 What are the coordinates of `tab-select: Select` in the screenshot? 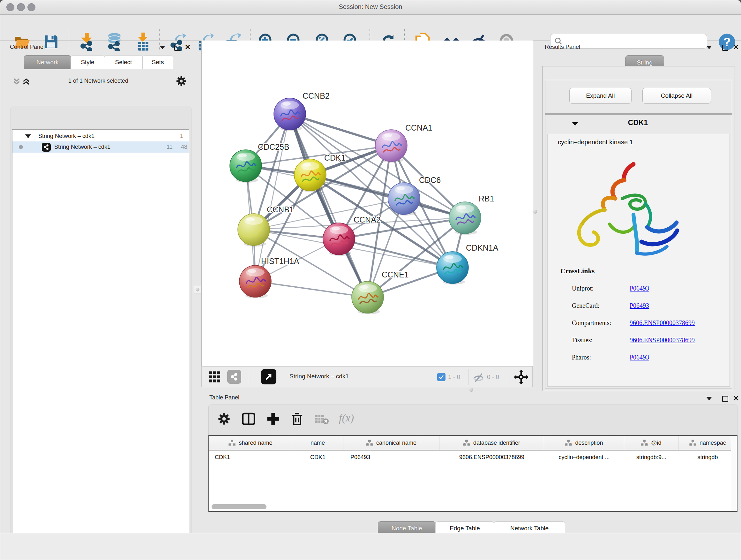 It's located at (124, 62).